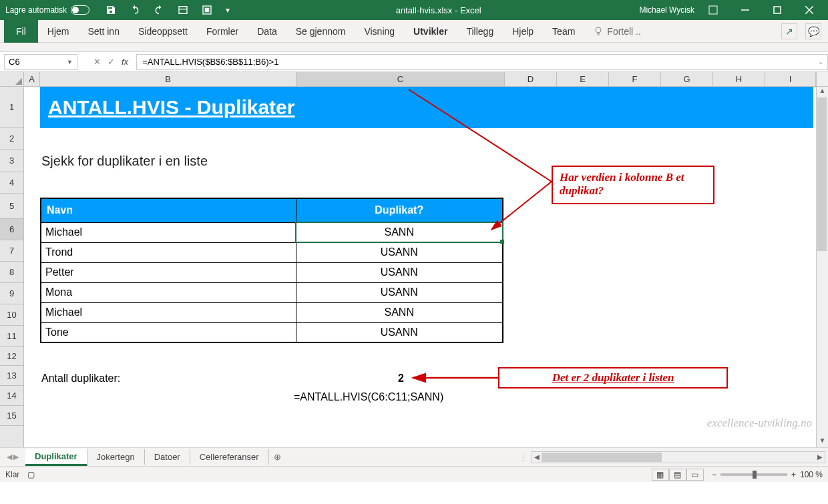 The image size is (828, 504). What do you see at coordinates (12, 356) in the screenshot?
I see `row-header-12: 12` at bounding box center [12, 356].